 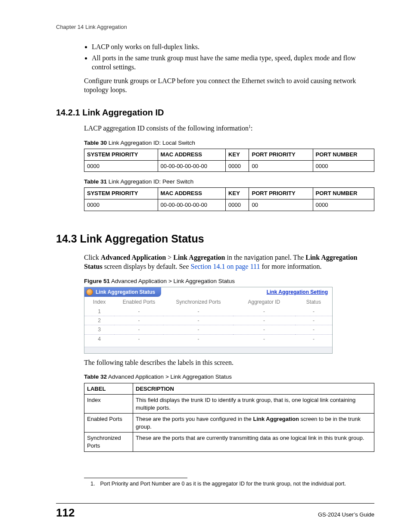 What do you see at coordinates (209, 320) in the screenshot?
I see `figure-51: Link Aggregation Status Link Aggregation…` at bounding box center [209, 320].